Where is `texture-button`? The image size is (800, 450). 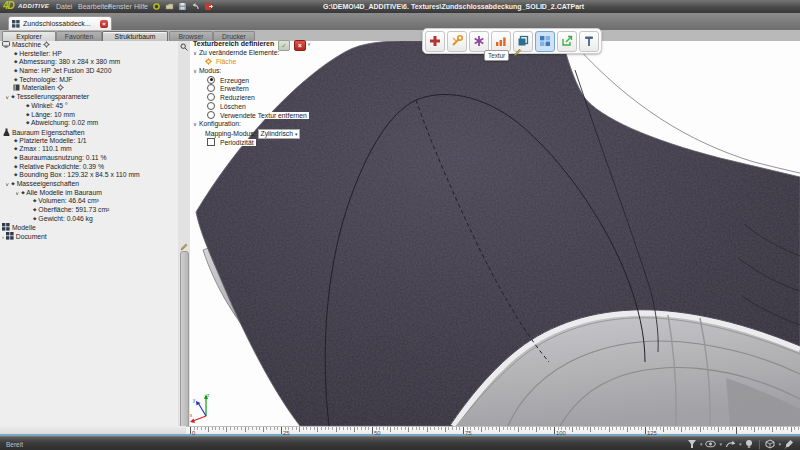
texture-button is located at coordinates (545, 42).